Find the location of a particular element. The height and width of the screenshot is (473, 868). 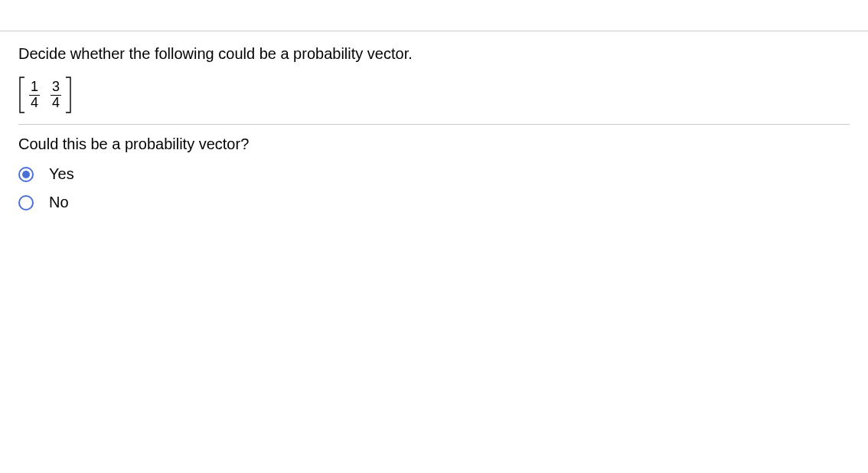

vector-entry-2: 3 4 is located at coordinates (56, 95).